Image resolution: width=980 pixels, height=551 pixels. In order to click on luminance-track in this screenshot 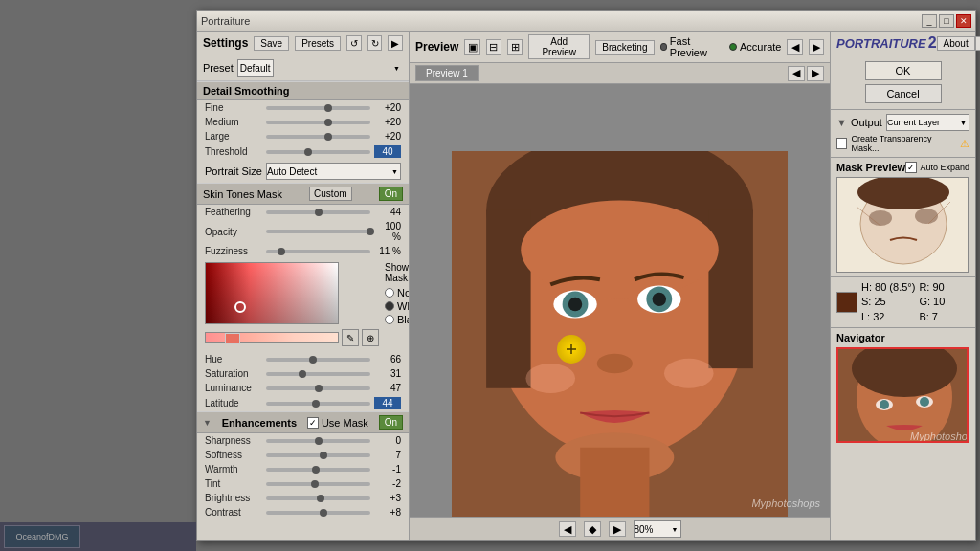, I will do `click(318, 388)`.